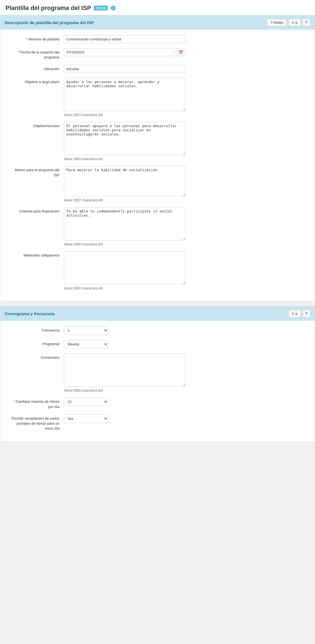  I want to click on objetivo-largo-label: Objetivo a largo plazo, so click(36, 81).